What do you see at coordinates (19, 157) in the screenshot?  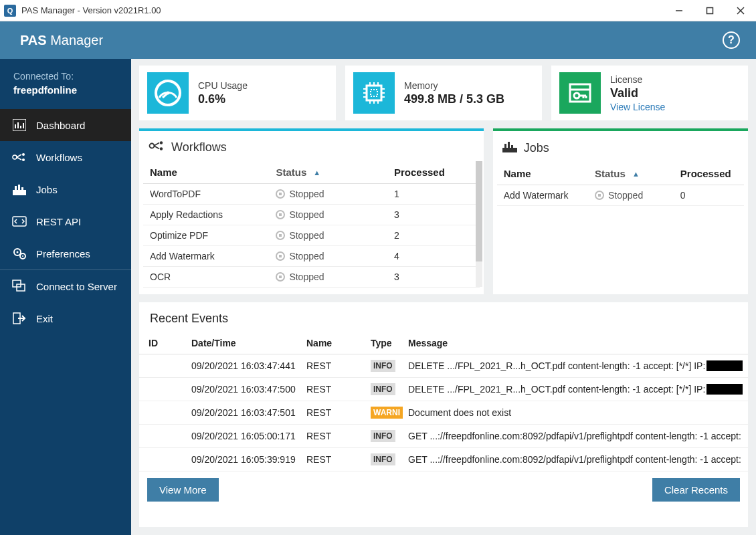 I see `workflows-icon` at bounding box center [19, 157].